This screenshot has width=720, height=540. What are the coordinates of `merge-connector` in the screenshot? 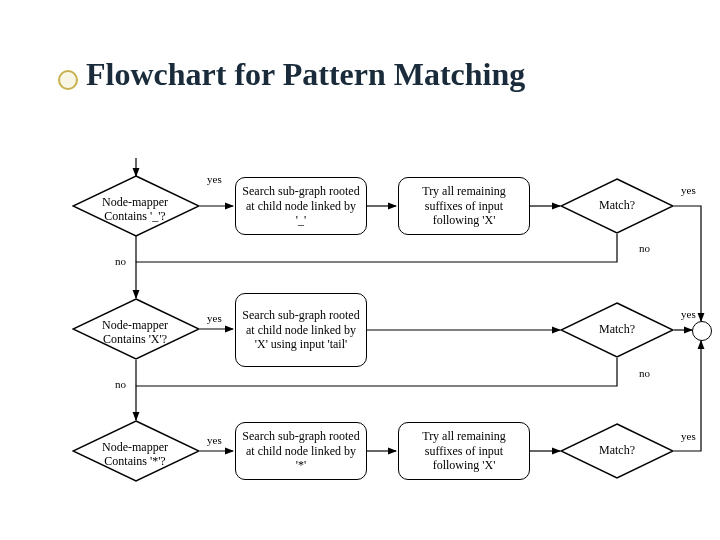 It's located at (702, 331).